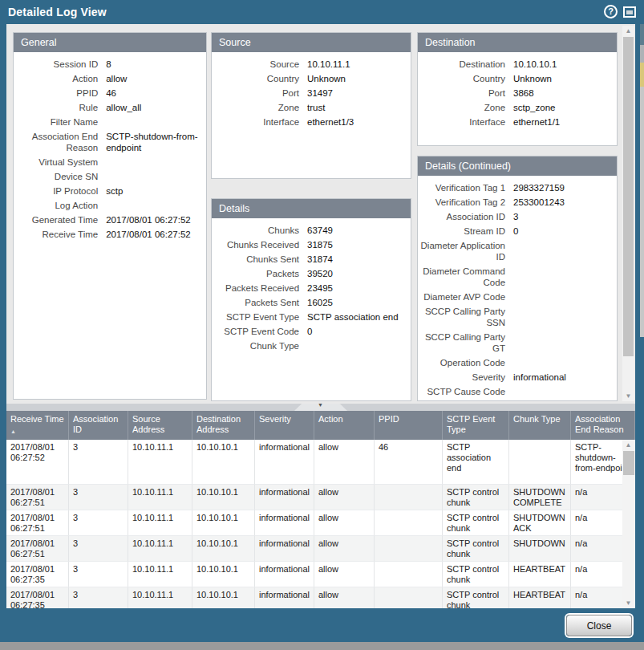 Image resolution: width=644 pixels, height=650 pixels. What do you see at coordinates (465, 363) in the screenshot?
I see `field-label: Operation Code` at bounding box center [465, 363].